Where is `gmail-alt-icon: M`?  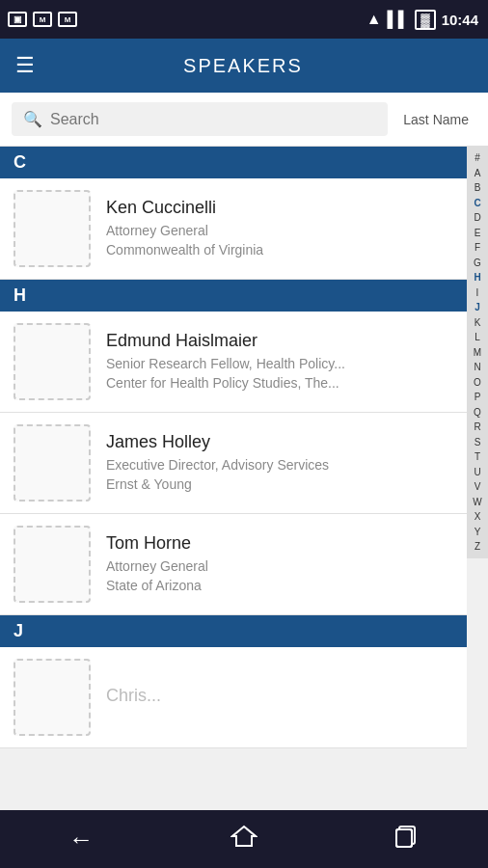
gmail-alt-icon: M is located at coordinates (68, 19).